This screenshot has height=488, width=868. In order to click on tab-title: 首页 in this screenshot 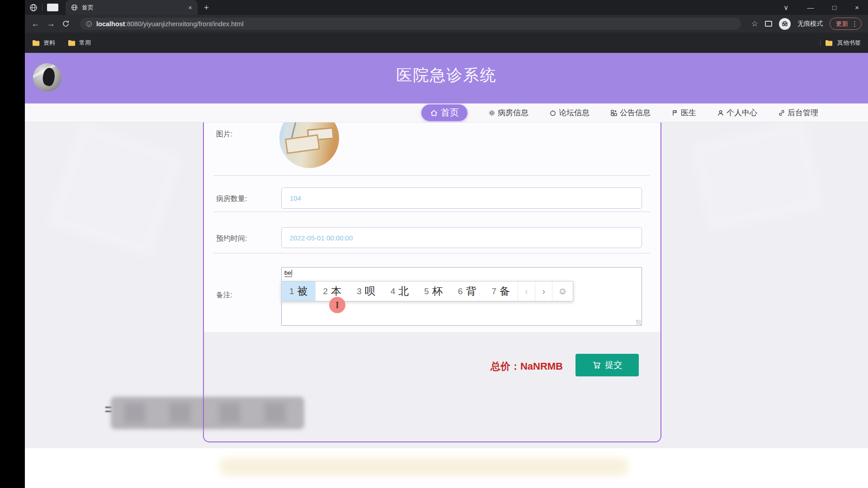, I will do `click(133, 8)`.